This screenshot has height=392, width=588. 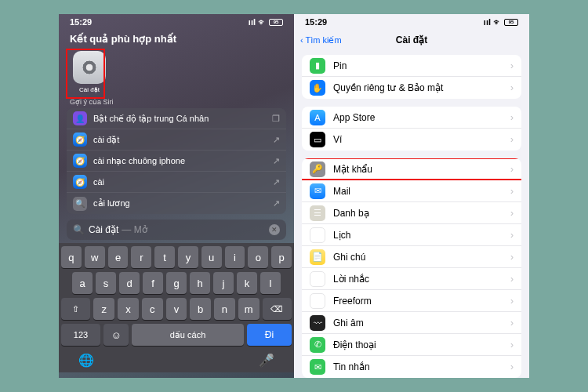 What do you see at coordinates (176, 204) in the screenshot?
I see `suggestion-item: 🔍 cải lương ↗` at bounding box center [176, 204].